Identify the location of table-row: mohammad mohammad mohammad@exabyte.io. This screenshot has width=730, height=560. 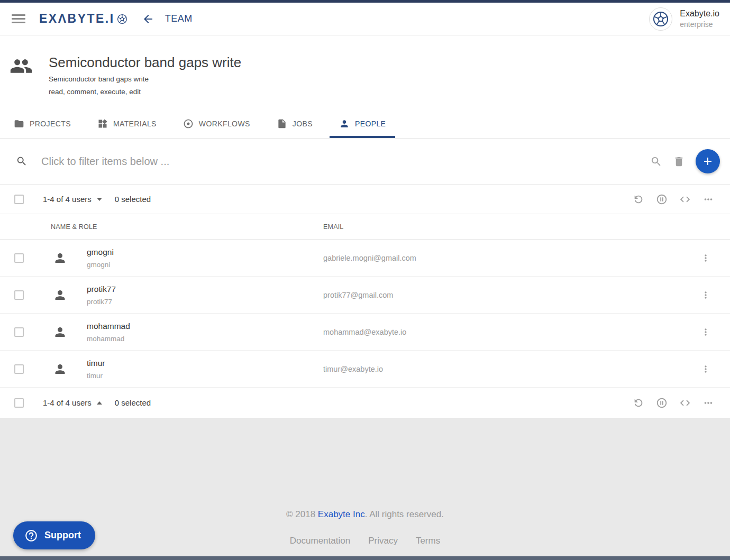
(365, 332).